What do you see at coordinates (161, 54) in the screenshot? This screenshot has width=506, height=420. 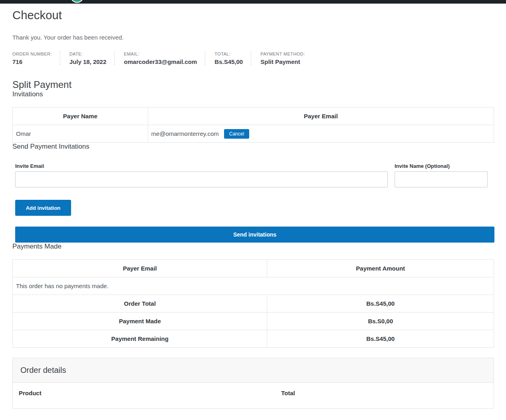 I see `order-email-label: EMAIL:` at bounding box center [161, 54].